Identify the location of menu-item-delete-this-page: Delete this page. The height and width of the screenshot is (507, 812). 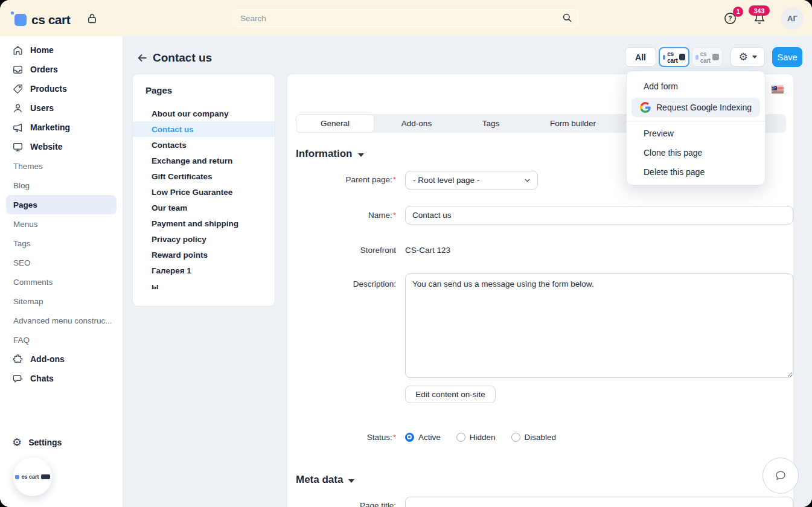
(695, 172).